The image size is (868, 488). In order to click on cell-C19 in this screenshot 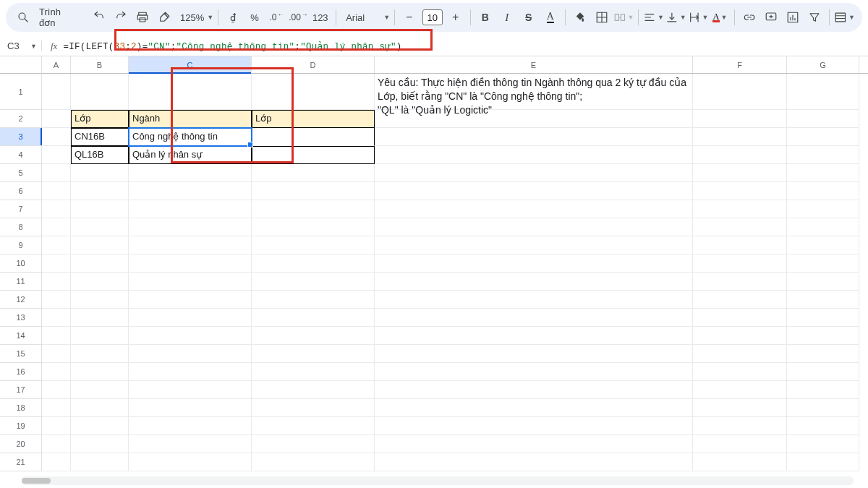, I will do `click(190, 427)`.